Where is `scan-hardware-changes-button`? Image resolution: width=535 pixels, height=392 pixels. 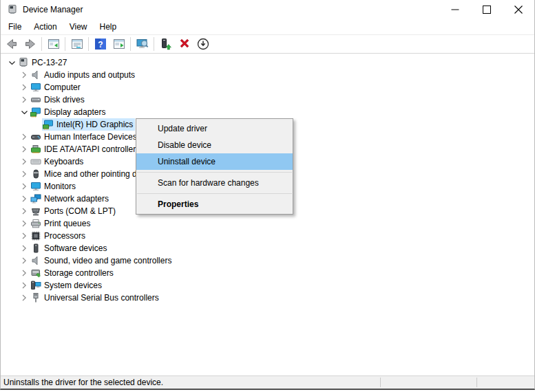
scan-hardware-changes-button is located at coordinates (142, 44).